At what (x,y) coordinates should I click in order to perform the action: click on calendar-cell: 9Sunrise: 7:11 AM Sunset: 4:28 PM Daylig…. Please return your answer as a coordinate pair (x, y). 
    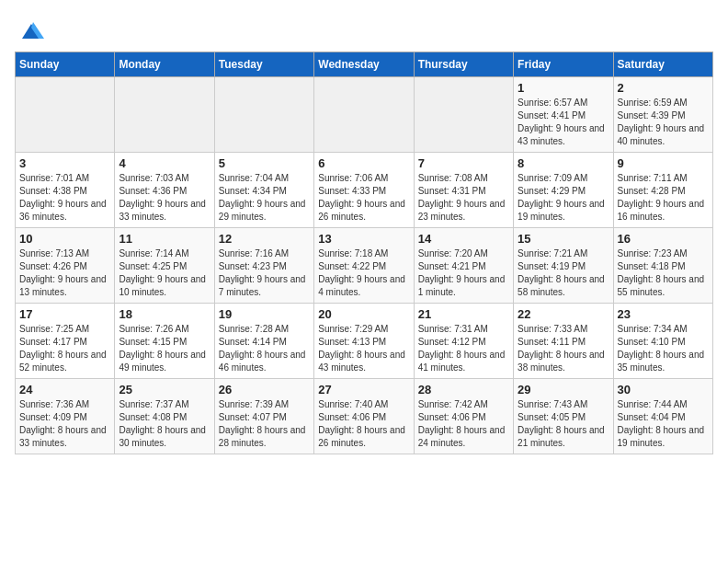
    Looking at the image, I should click on (663, 190).